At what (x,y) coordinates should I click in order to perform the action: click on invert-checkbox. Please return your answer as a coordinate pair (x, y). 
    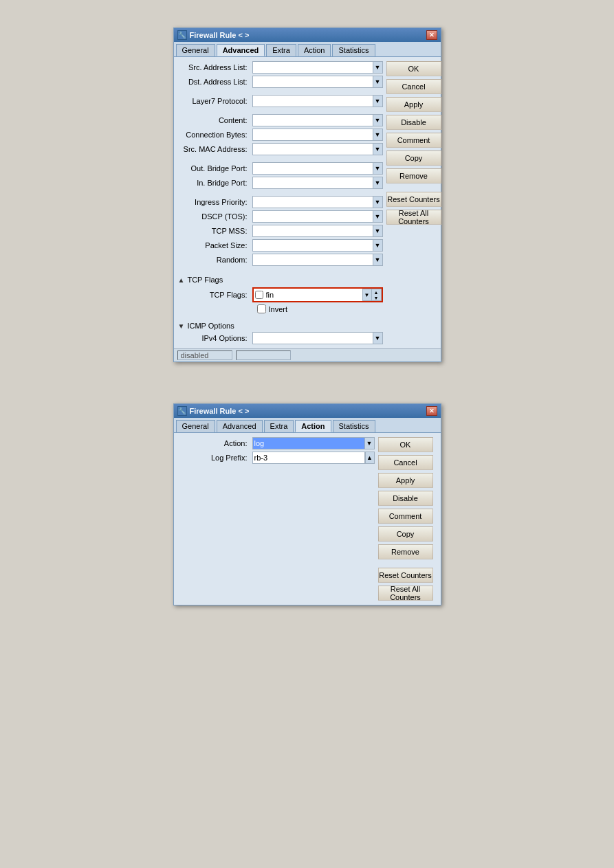
    Looking at the image, I should click on (261, 309).